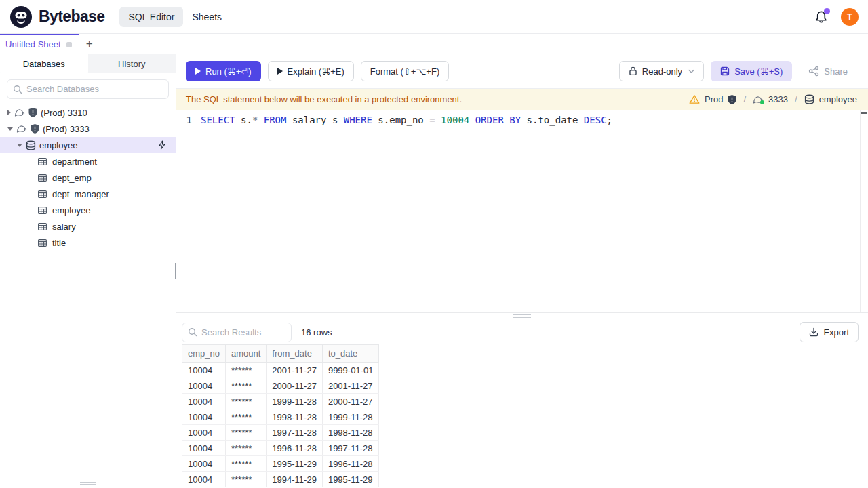 The height and width of the screenshot is (488, 868). I want to click on table-row: 10004******1998-11-281999-11-28, so click(281, 418).